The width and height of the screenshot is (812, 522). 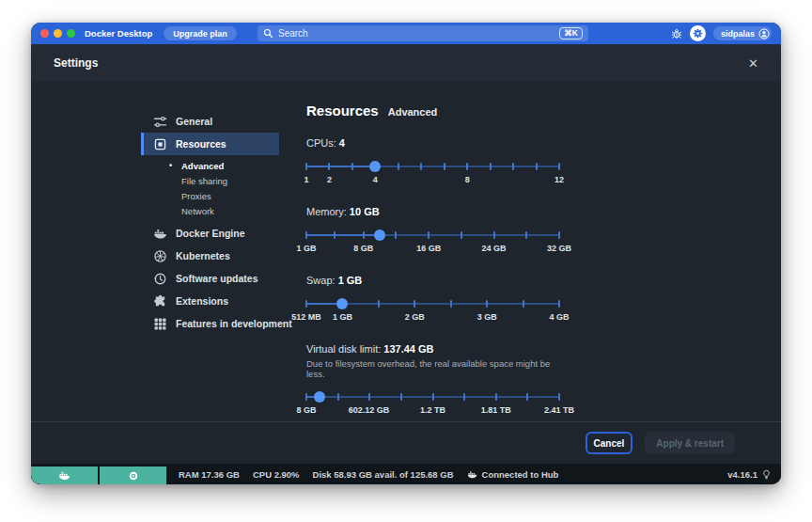 What do you see at coordinates (468, 180) in the screenshot?
I see `slider-tick-label: 8` at bounding box center [468, 180].